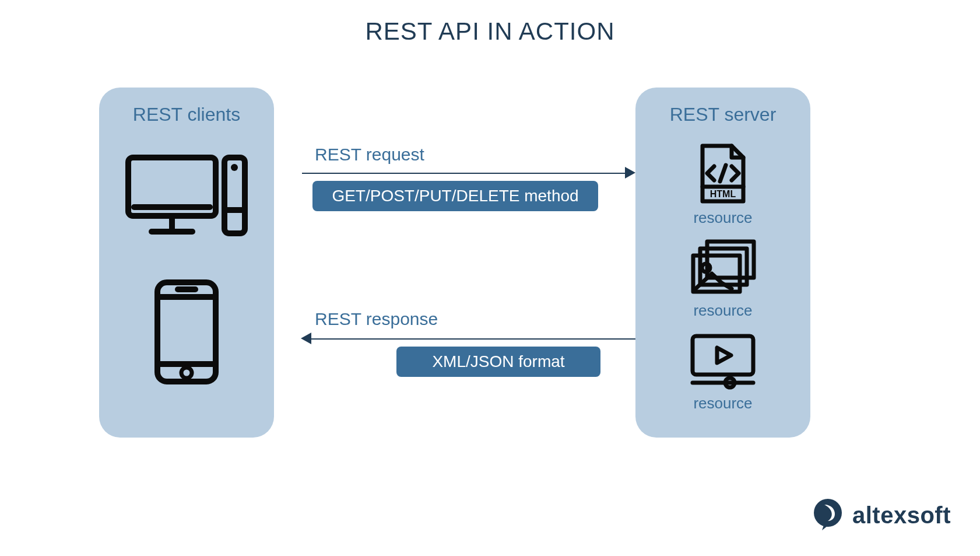 The height and width of the screenshot is (556, 980). I want to click on brand-name: altexsoft, so click(901, 516).